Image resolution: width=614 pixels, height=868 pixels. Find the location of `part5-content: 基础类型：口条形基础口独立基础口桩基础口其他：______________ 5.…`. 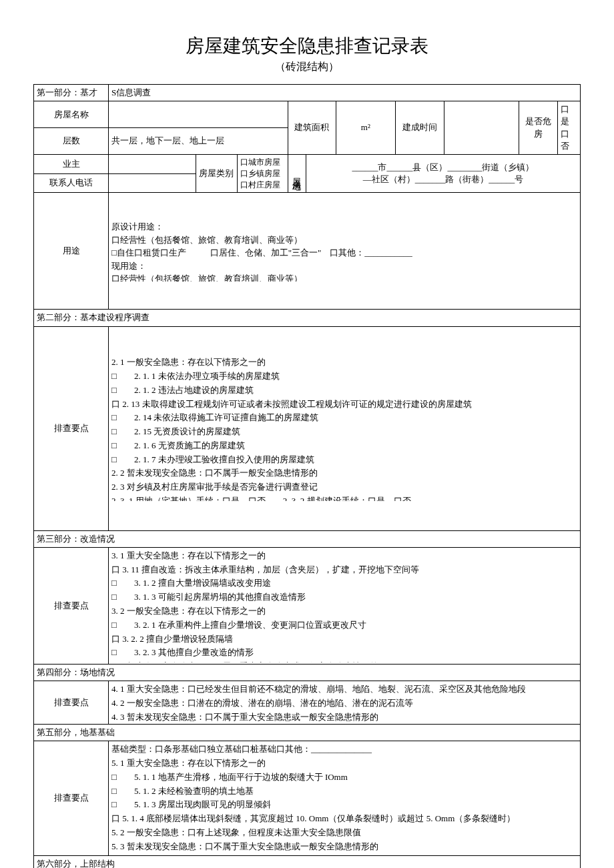

part5-content: 基础类型：口条形基础口独立基础口桩基础口其他：______________ 5.… is located at coordinates (344, 798).